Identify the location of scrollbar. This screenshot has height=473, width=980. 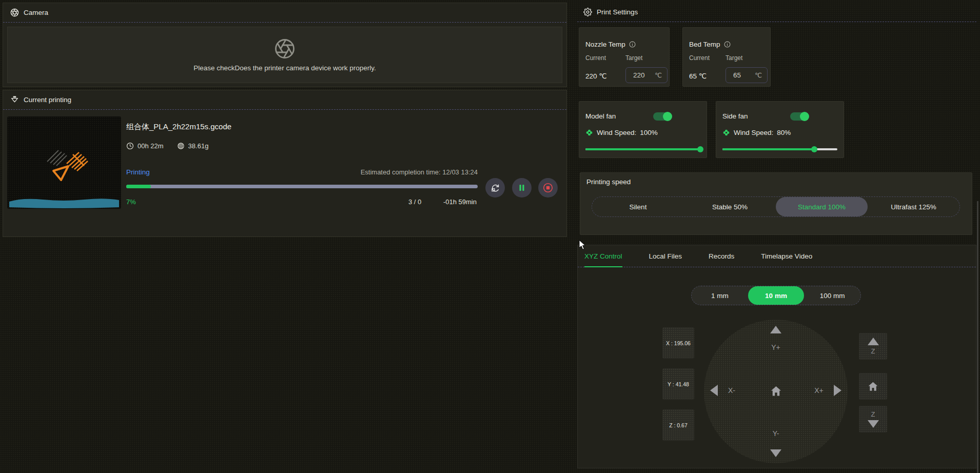
(978, 337).